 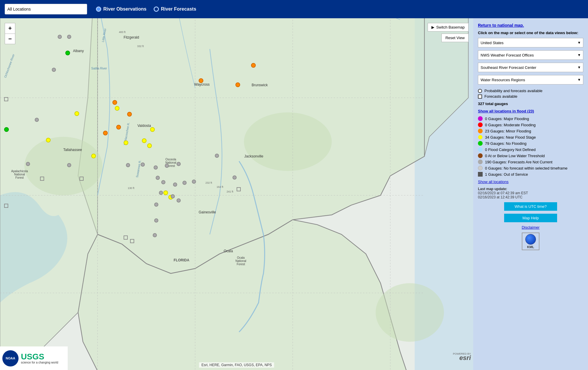 I want to click on legend-square-out-of-service, so click(x=480, y=174).